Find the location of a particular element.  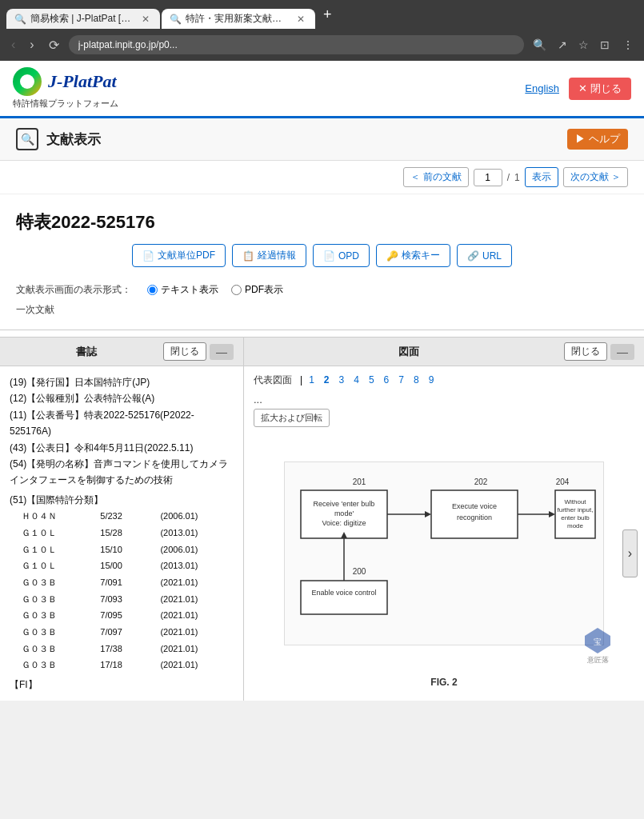

share-addr-icon: ↗ is located at coordinates (562, 45).